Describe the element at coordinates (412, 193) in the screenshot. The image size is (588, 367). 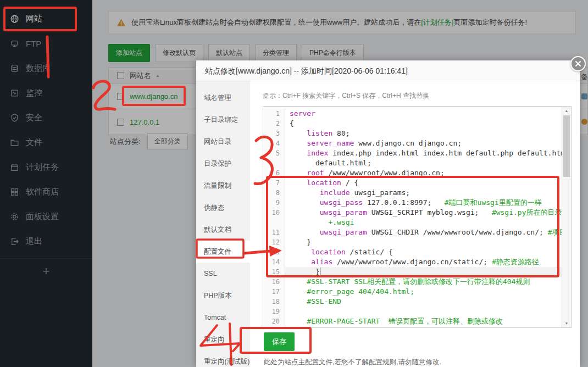
I see `code-line: 8 include uwsgi_params;` at that location.